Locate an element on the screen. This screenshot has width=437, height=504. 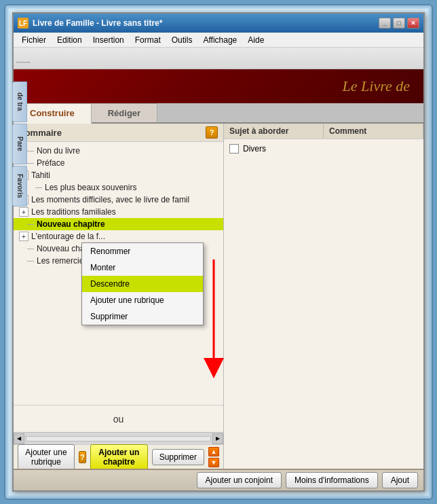
add-rubrique-button: Ajouter une rubrique is located at coordinates (46, 456).